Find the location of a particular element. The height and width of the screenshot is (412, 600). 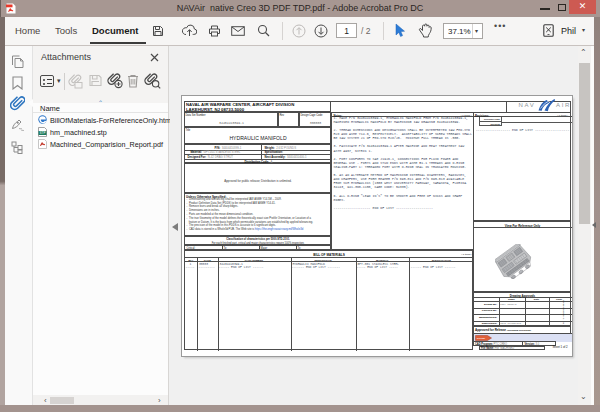

svg-text: STP is located at coordinates (43, 133).